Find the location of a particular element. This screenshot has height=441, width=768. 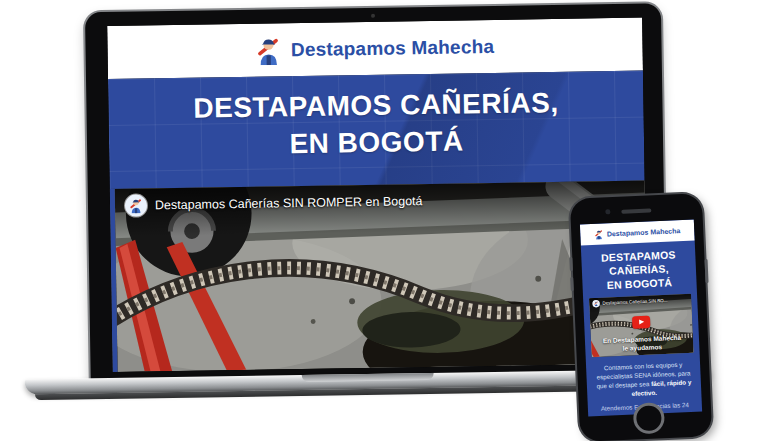

phone-mockup: Destapamos Mahecha DESTAPAMOS CAÑERÍAS, … is located at coordinates (641, 317).